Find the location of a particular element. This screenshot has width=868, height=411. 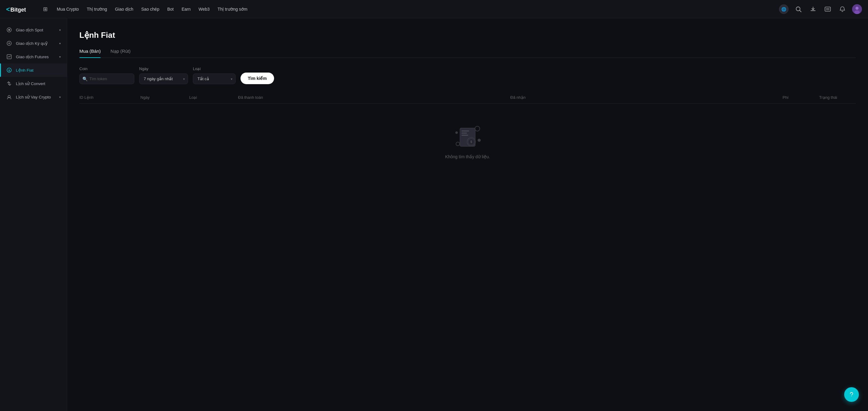

spot-icon is located at coordinates (9, 30).